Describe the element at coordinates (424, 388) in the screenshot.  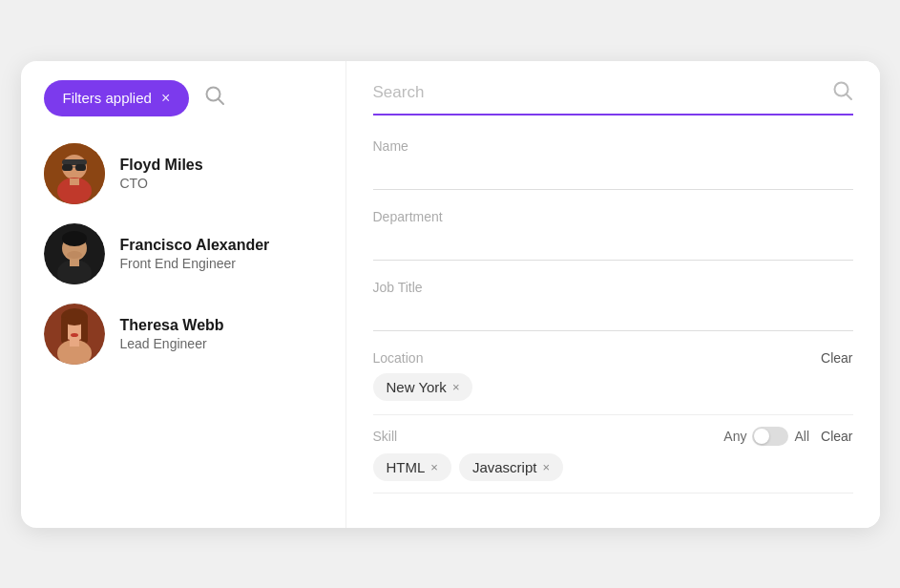
I see `location-tag-new-york: New York ×` at that location.